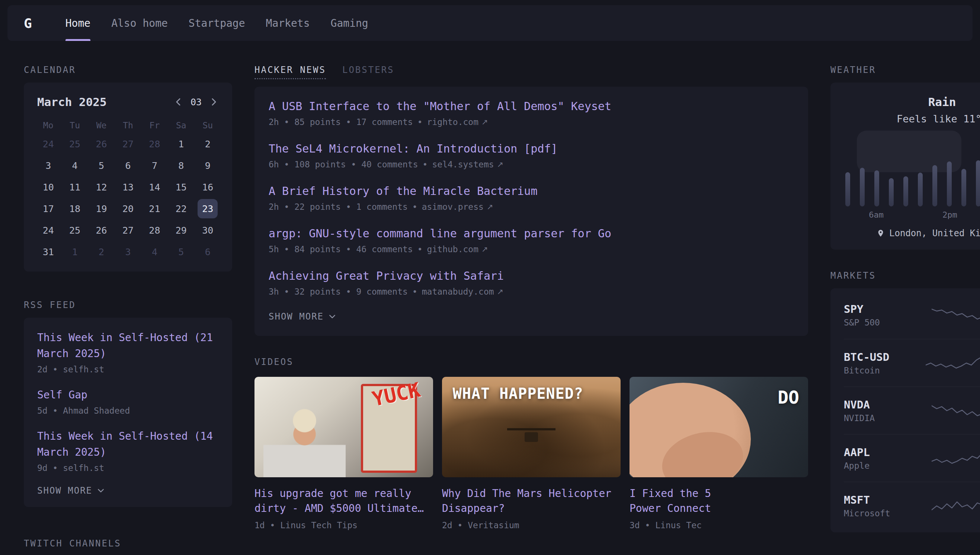 The image size is (980, 555). Describe the element at coordinates (128, 125) in the screenshot. I see `calendar-weekday-row: Mo Tu We Th Fr Sa Su` at that location.